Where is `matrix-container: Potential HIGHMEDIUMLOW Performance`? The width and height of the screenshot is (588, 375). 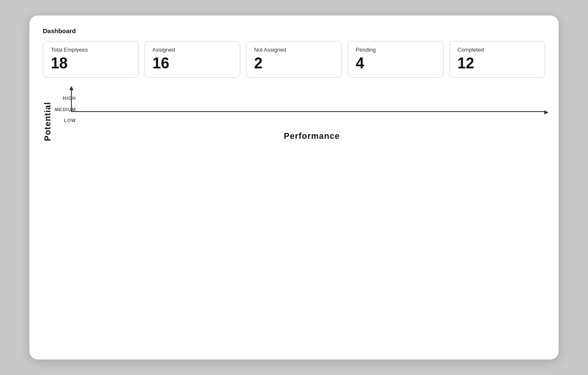
matrix-container: Potential HIGHMEDIUMLOW Performance is located at coordinates (294, 115).